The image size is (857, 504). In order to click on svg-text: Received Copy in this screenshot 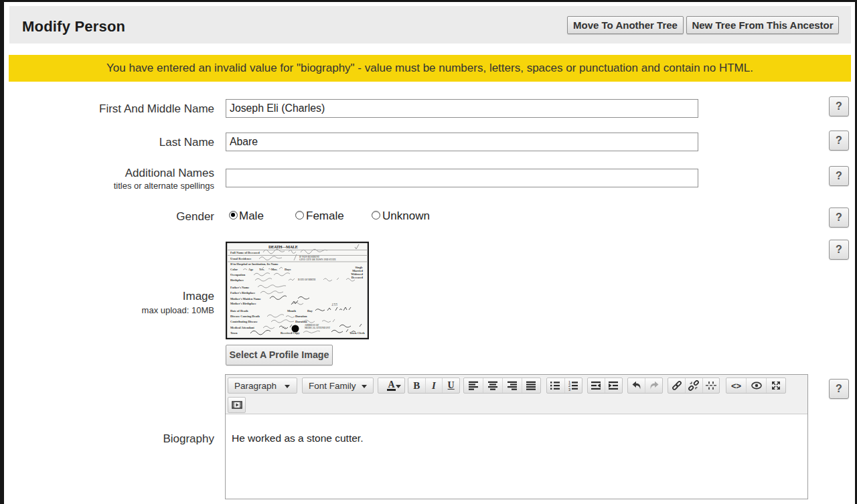, I will do `click(291, 333)`.